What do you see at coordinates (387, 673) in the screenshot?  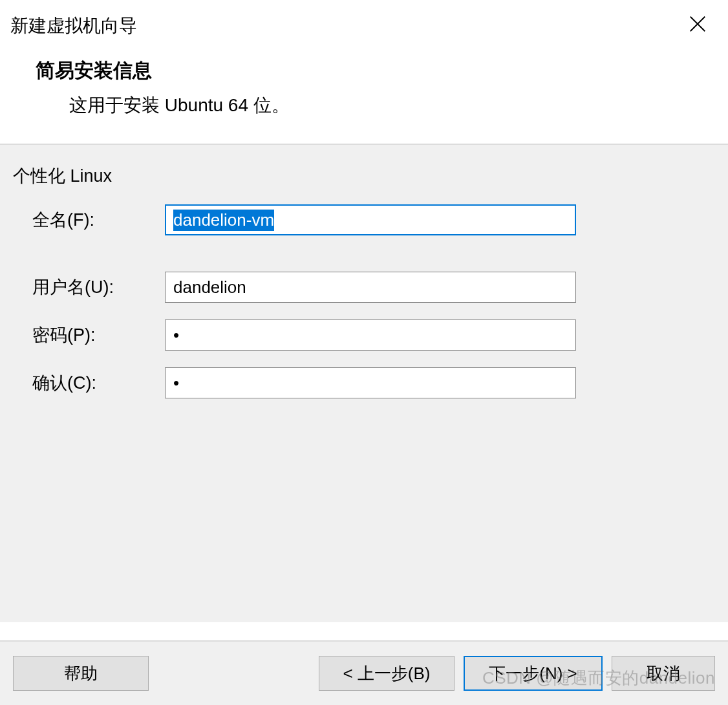 I see `back-button: < 上一步(B)` at bounding box center [387, 673].